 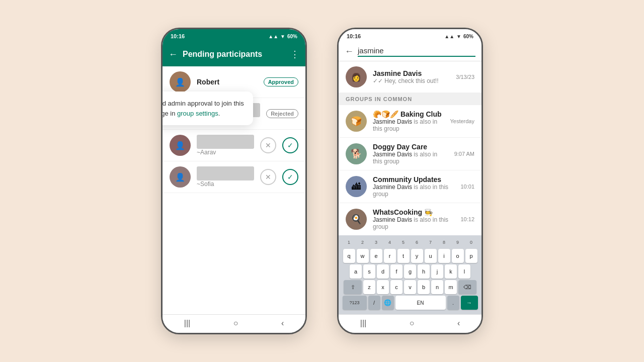 What do you see at coordinates (283, 323) in the screenshot?
I see `nav-back-1: ‹` at bounding box center [283, 323].